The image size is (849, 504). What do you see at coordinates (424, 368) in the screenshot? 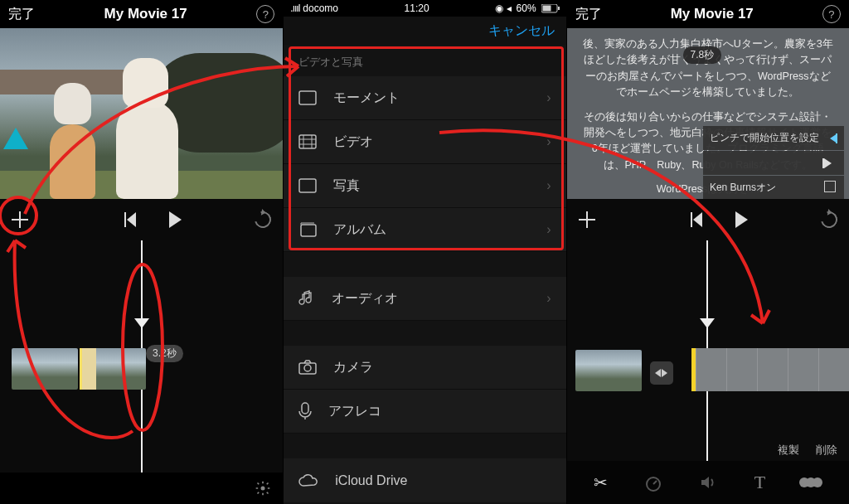
I see `row-camera: カメラ` at bounding box center [424, 368].